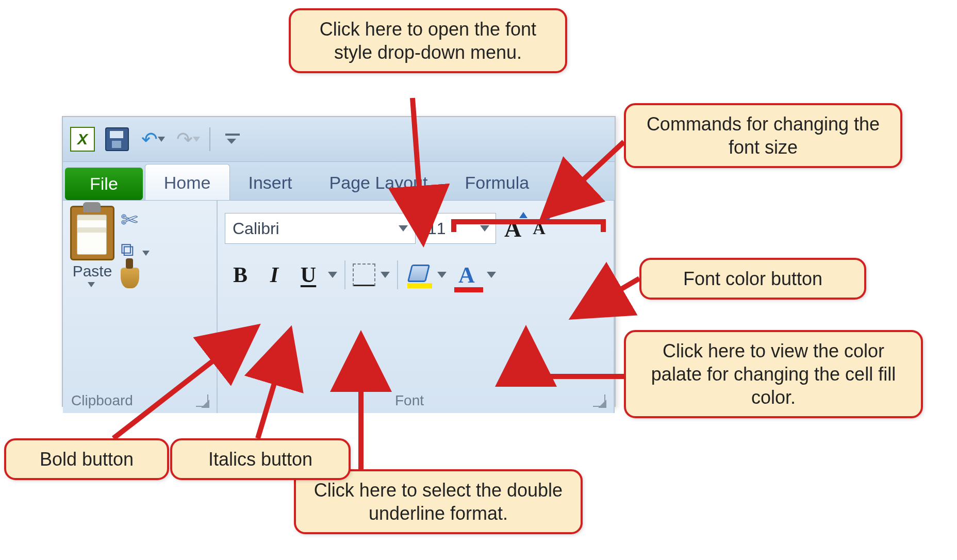  What do you see at coordinates (135, 250) in the screenshot?
I see `copy-button: ⧉` at bounding box center [135, 250].